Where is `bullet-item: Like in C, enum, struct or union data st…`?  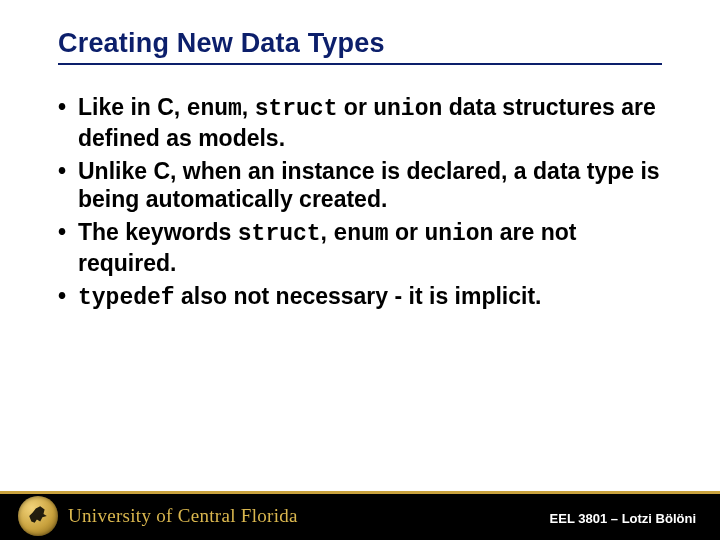 bullet-item: Like in C, enum, struct or union data st… is located at coordinates (360, 123).